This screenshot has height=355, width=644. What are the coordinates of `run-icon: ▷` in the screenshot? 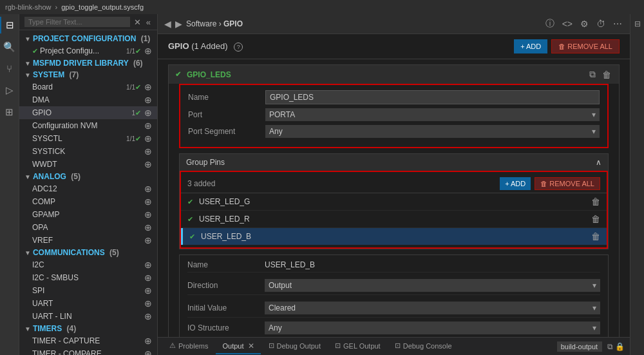 It's located at (9, 90).